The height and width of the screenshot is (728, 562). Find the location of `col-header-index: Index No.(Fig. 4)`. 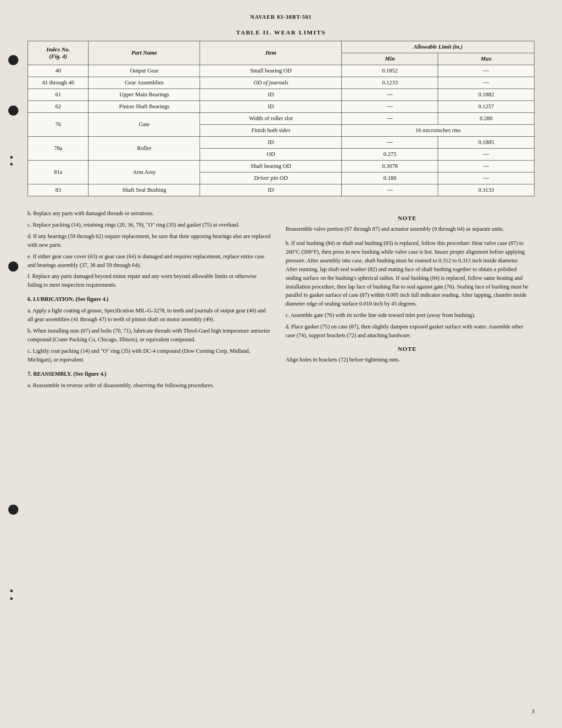

col-header-index: Index No.(Fig. 4) is located at coordinates (58, 53).